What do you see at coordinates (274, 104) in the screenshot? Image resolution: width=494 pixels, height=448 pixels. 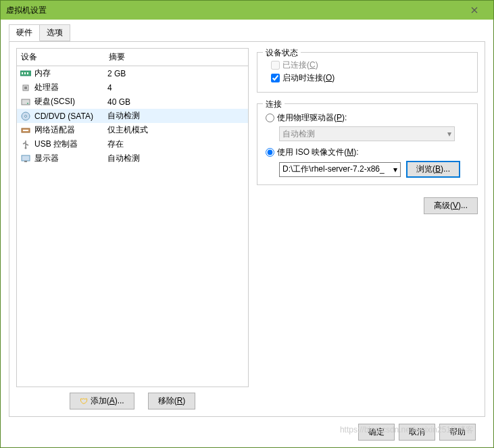 I see `connection-title: 连接` at bounding box center [274, 104].